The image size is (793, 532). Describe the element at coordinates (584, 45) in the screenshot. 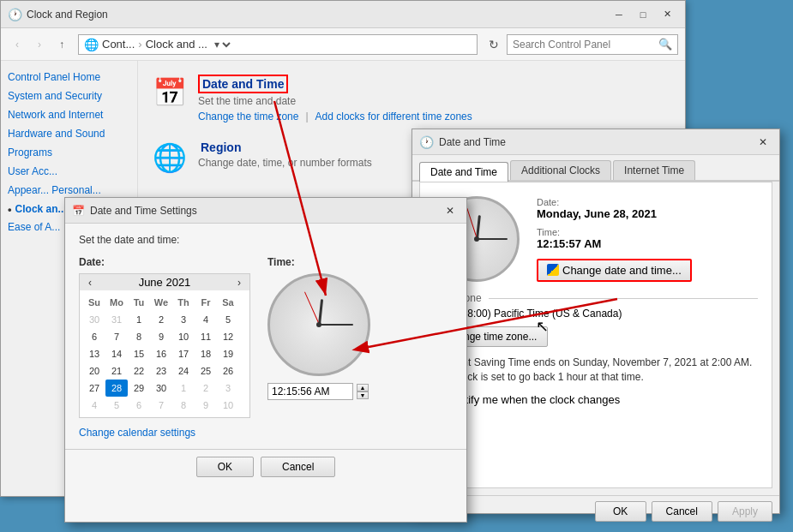

I see `search-input` at that location.